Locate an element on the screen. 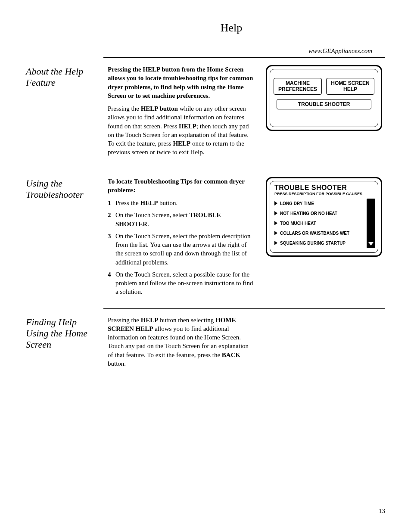 The height and width of the screenshot is (532, 411). paragraph: Pressing the HELP button while on any ot… is located at coordinates (181, 131).